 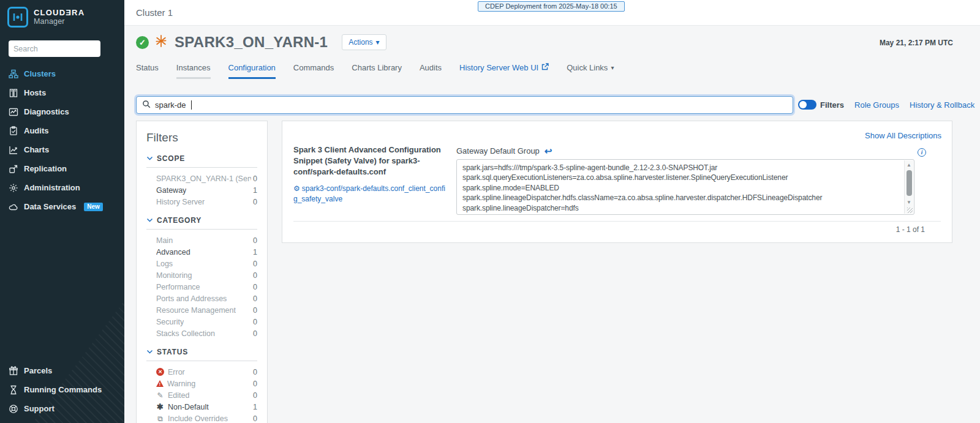 I want to click on tab-audits: Audits, so click(x=431, y=71).